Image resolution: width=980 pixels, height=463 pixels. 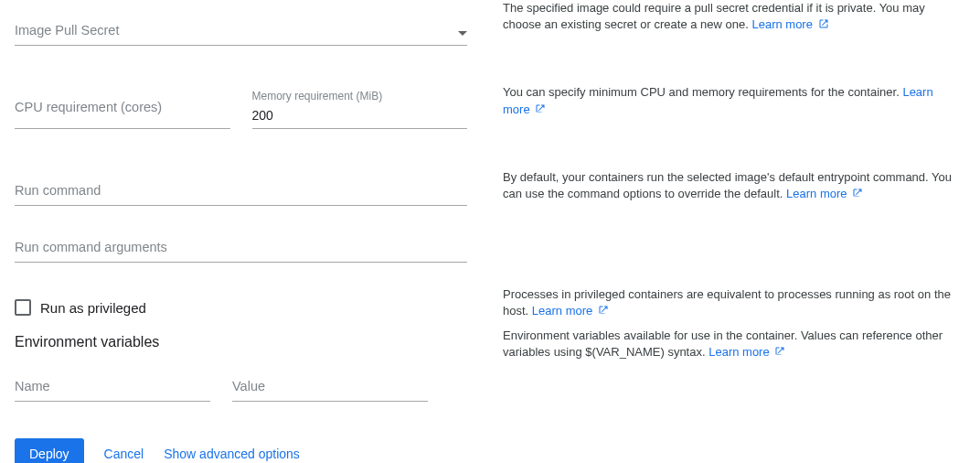 I want to click on env-value-field, so click(x=330, y=385).